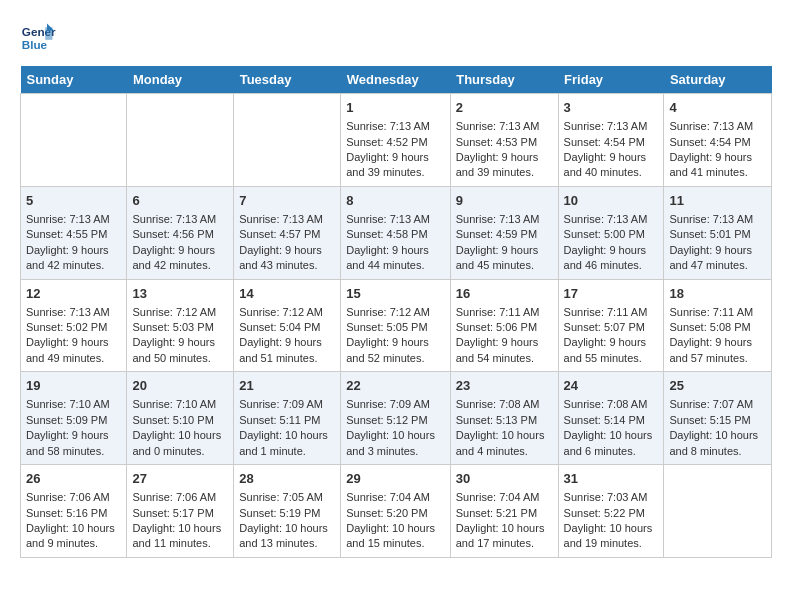 The image size is (792, 612). I want to click on date-number: 25, so click(718, 386).